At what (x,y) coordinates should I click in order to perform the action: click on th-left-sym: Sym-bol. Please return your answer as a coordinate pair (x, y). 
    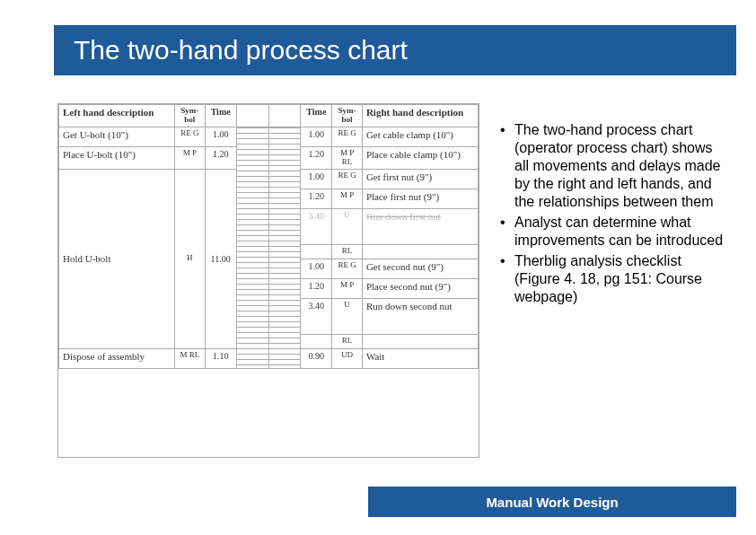
    Looking at the image, I should click on (190, 117).